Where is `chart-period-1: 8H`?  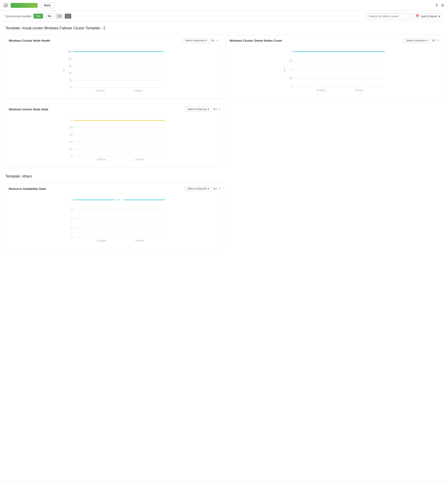
chart-period-1: 8H is located at coordinates (213, 41).